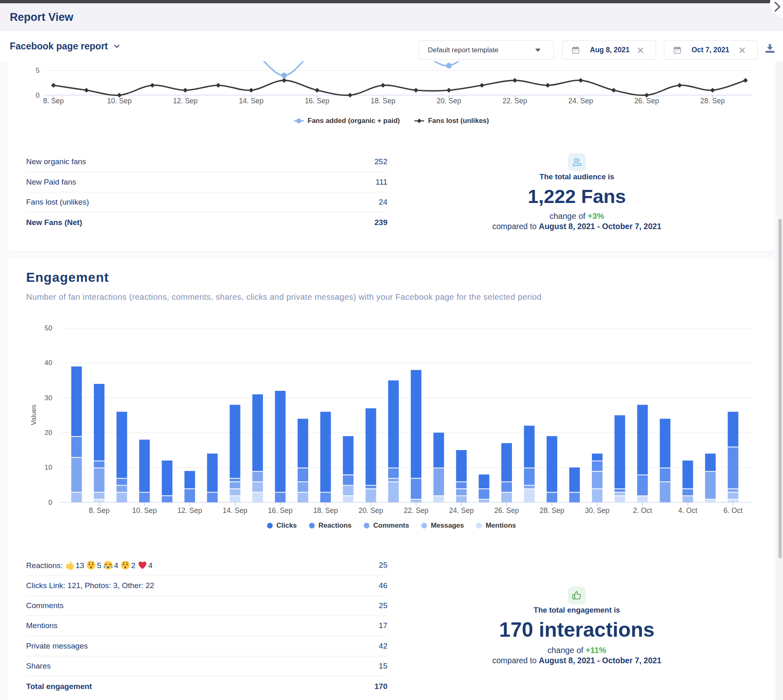  Describe the element at coordinates (733, 511) in the screenshot. I see `svg-text: 6. Oct` at that location.